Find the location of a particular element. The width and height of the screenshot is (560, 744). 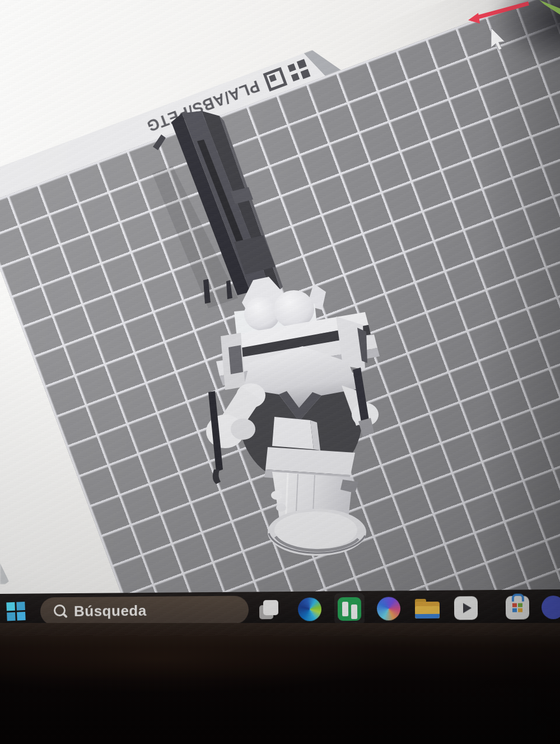

bambu-studio-button is located at coordinates (349, 609).